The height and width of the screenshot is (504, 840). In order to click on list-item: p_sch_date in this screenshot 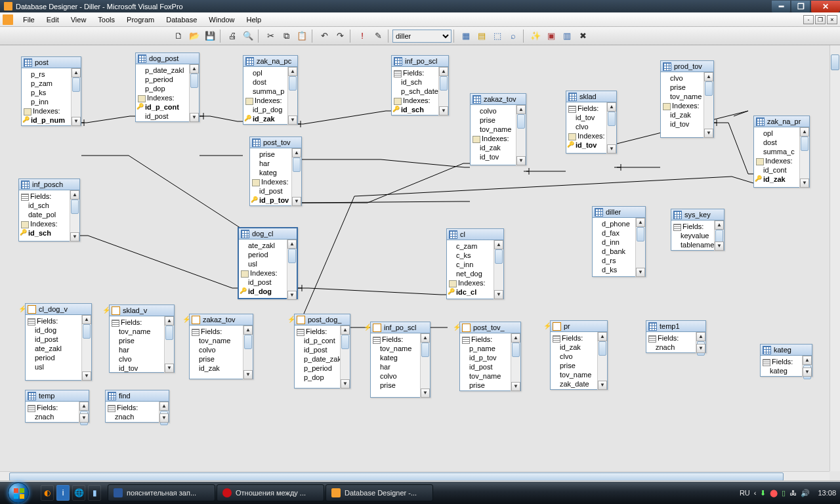, I will do `click(419, 91)`.